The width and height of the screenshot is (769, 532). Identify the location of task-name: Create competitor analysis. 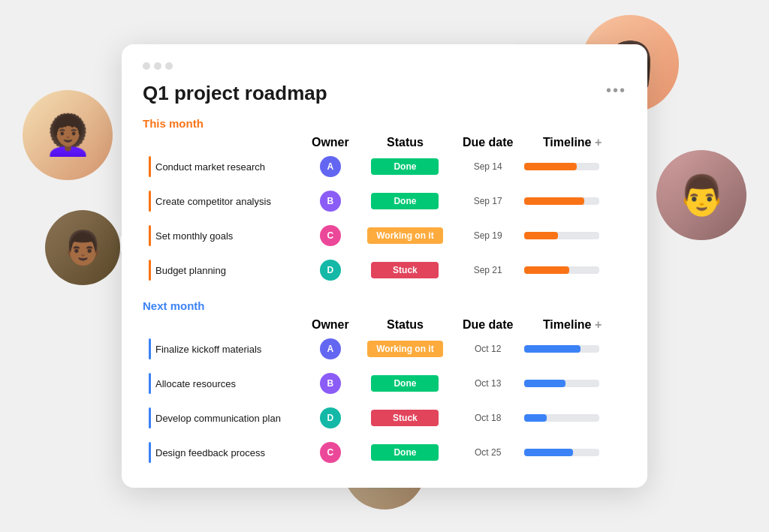
(213, 201).